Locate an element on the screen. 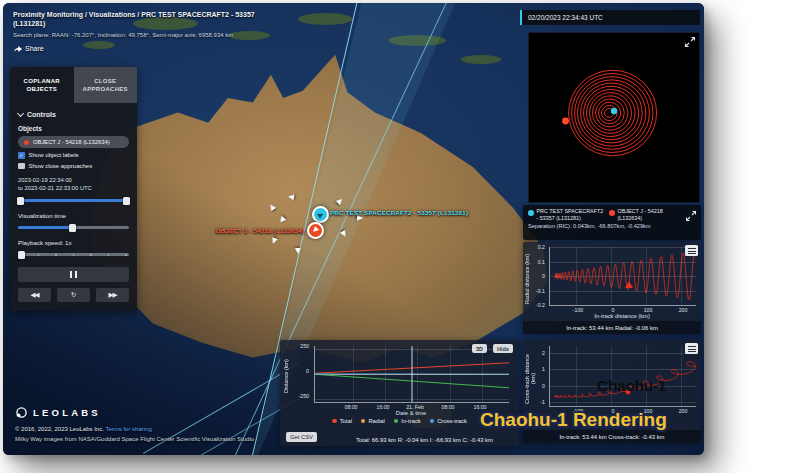 The image size is (787, 473). show-object-labels-checkbox: ✓ Show object labels is located at coordinates (74, 156).